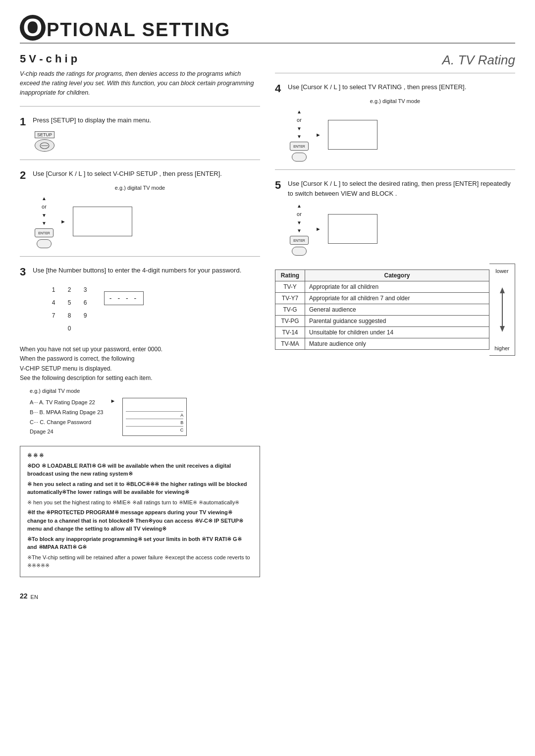 This screenshot has height=756, width=535. Describe the element at coordinates (397, 298) in the screenshot. I see `category-tv-y7: Appropriate for all children 7 and older` at that location.